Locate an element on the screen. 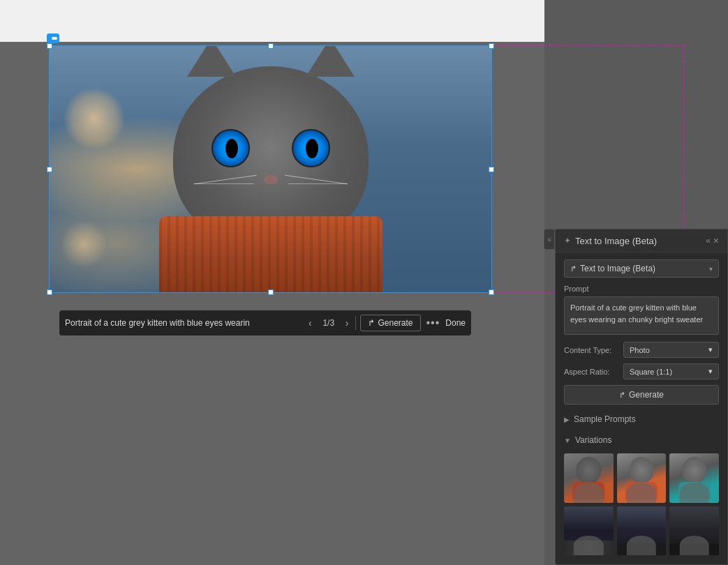  bottom-toolbar: Portrait of a cute grey kitten with blue… is located at coordinates (265, 323).